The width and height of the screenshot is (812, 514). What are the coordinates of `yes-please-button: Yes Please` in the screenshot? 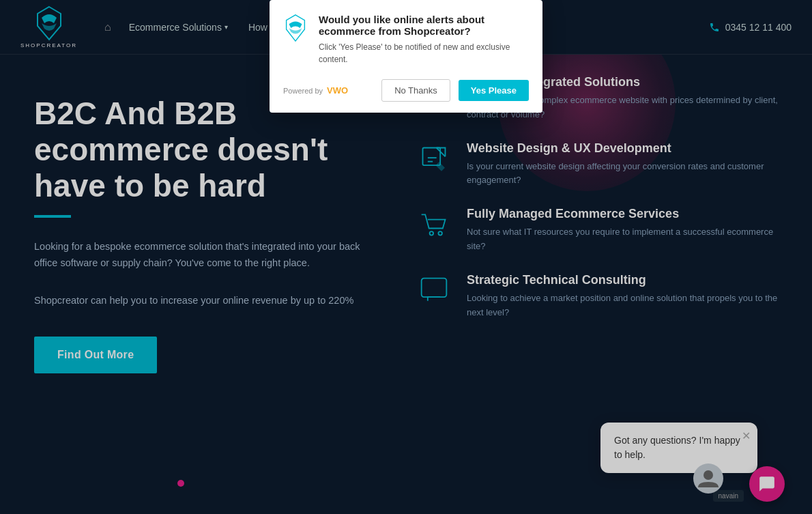 It's located at (494, 90).